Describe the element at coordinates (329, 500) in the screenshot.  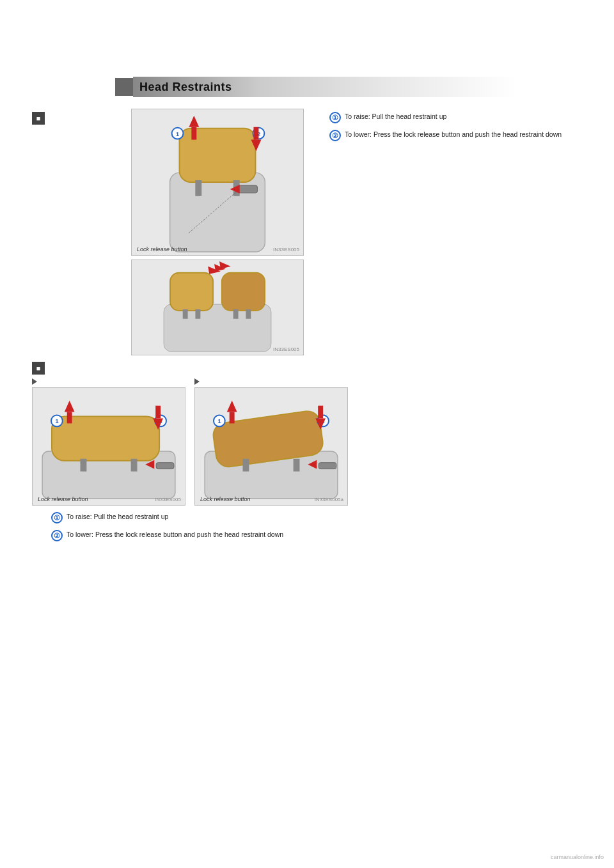
I see `diagram4-code: IN33ES005a` at that location.